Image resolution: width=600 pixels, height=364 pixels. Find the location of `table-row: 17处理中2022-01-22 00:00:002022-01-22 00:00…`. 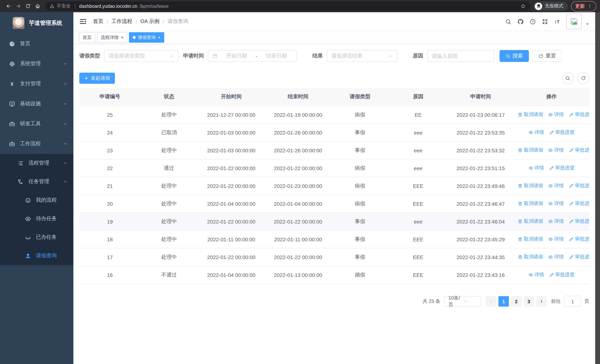

table-row: 17处理中2022-01-22 00:00:002022-01-22 00:00… is located at coordinates (334, 257).